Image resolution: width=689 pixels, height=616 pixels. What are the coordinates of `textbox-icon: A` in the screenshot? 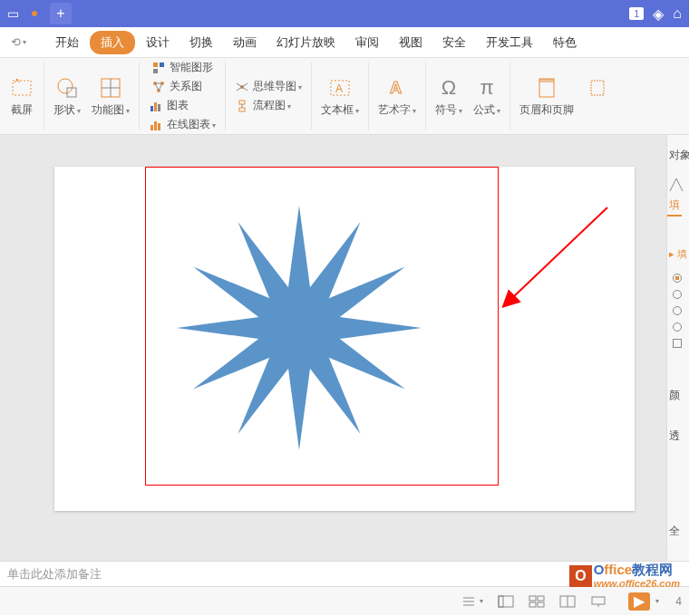 It's located at (340, 88).